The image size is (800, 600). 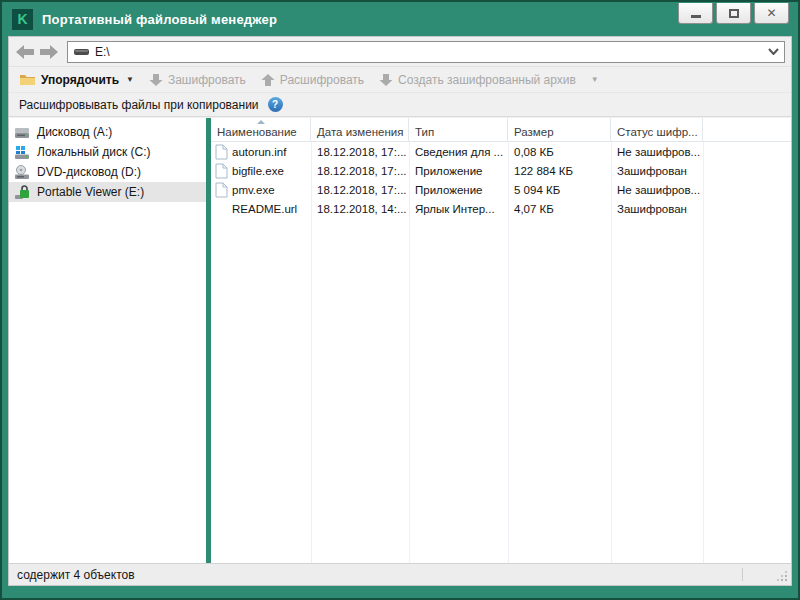 What do you see at coordinates (130, 80) in the screenshot?
I see `organize-dropdown-icon: ▼` at bounding box center [130, 80].